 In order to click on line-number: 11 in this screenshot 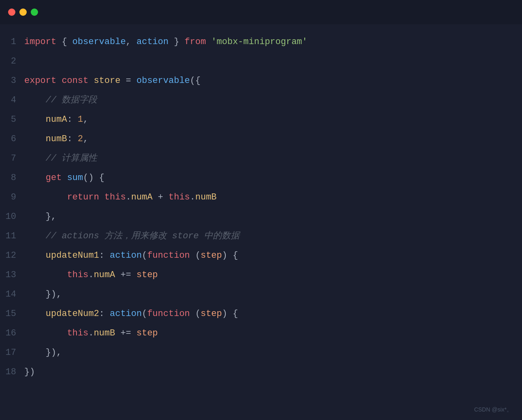, I will do `click(12, 236)`.